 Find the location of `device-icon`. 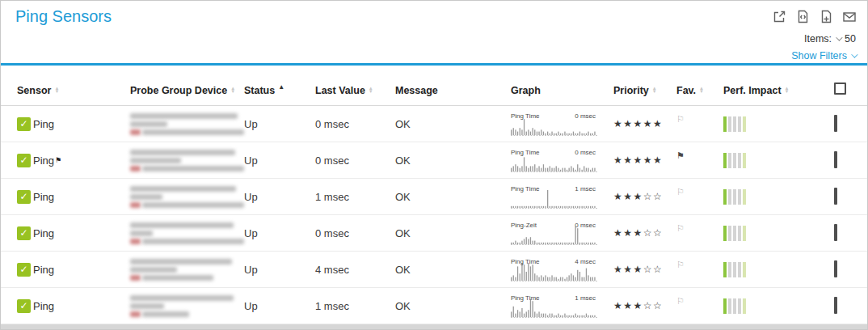

device-icon is located at coordinates (136, 278).